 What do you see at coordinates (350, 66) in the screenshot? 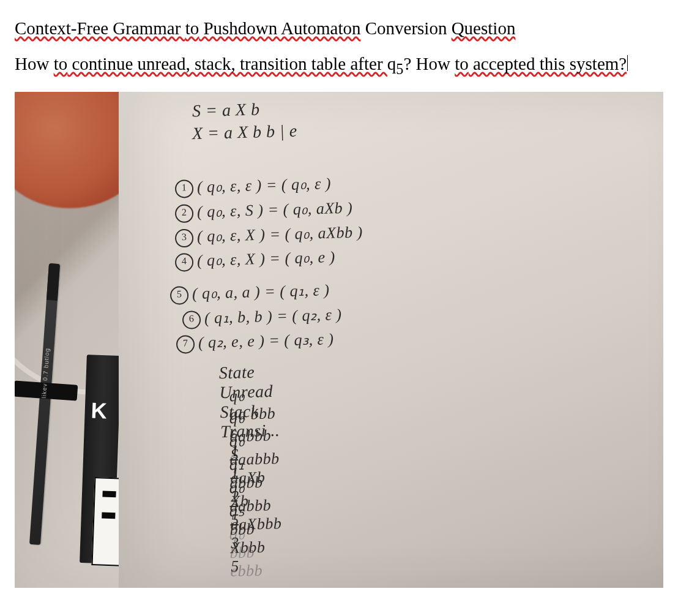
I see `page-subtitle: How to continue unread, stack, transitio…` at bounding box center [350, 66].